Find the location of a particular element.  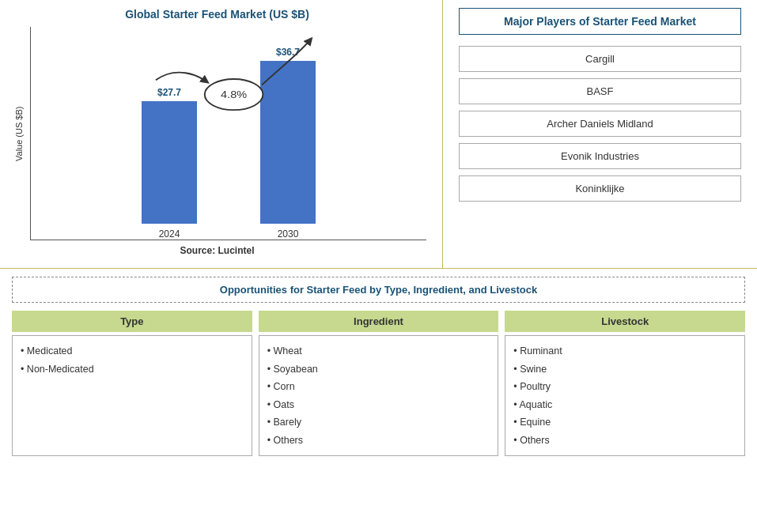

type-column: Type • Medicated • Non-Medicated is located at coordinates (132, 383).